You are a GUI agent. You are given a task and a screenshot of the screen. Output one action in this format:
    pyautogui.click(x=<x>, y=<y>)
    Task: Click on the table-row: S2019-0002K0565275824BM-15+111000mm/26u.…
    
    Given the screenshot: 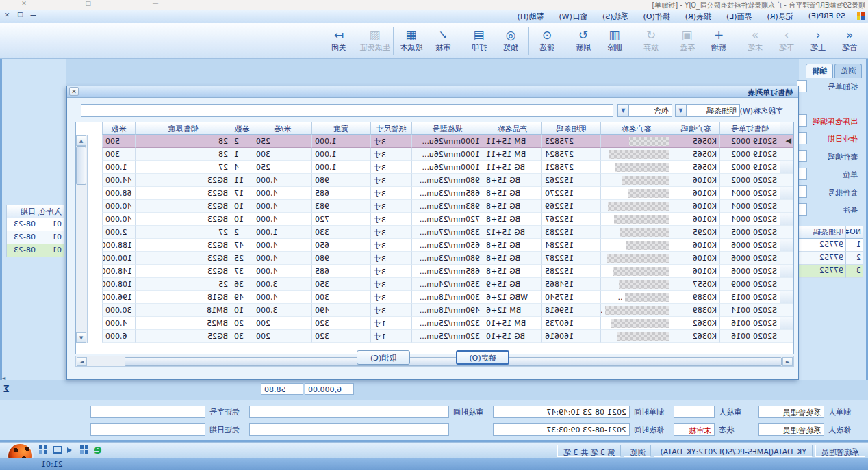 What is the action you would take?
    pyautogui.click(x=435, y=155)
    